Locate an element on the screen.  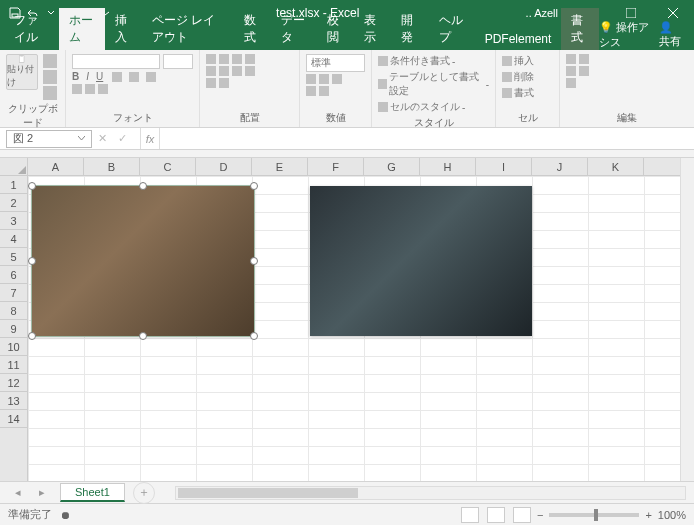
cell-styles-button: セルのスタイル - is located at coordinates (434, 107).